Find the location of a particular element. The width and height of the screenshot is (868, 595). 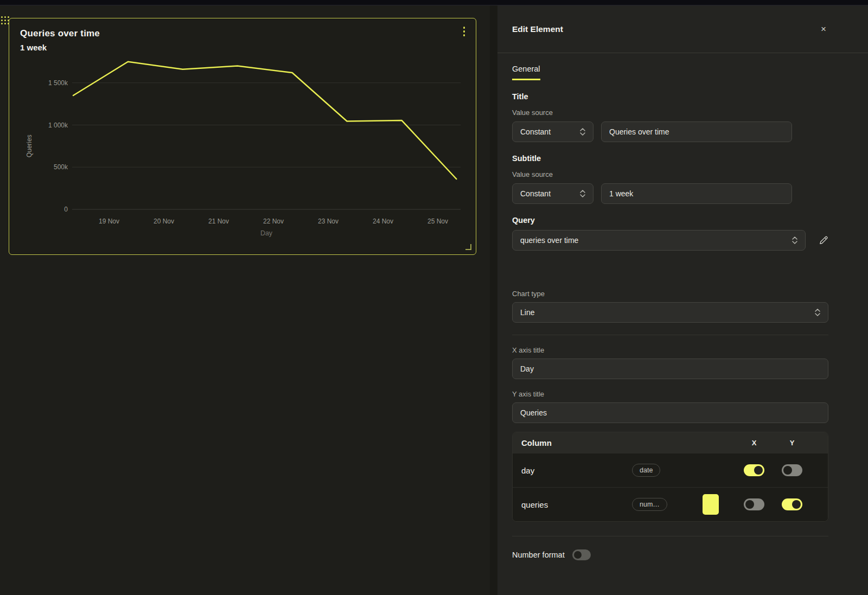

title-value-source-label: Value source is located at coordinates (671, 113).